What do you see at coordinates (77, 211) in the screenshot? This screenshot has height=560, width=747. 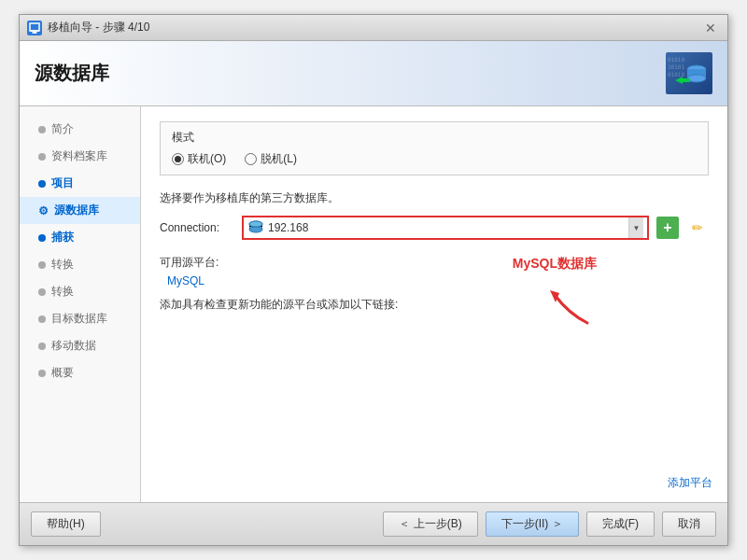 I see `sidebar-label-source-db: 源数据库` at bounding box center [77, 211].